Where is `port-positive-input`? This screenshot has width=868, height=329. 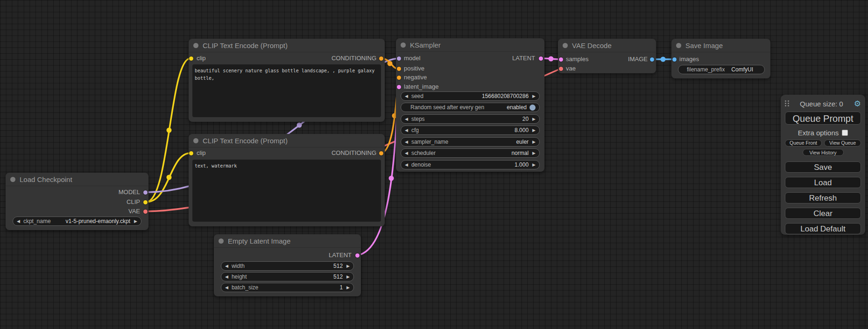
port-positive-input is located at coordinates (399, 69).